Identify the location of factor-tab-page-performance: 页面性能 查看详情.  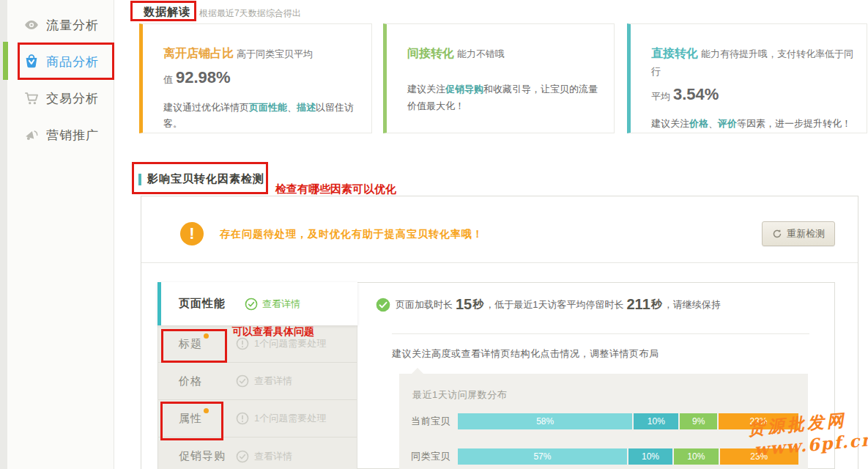
(258, 303).